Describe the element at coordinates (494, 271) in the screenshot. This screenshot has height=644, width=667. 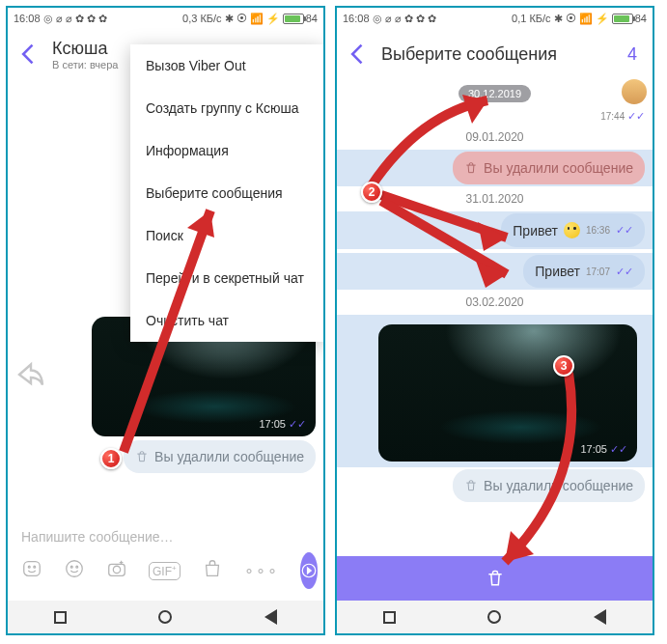
I see `selected-row-msg2: Привет 17:07 ✓✓` at that location.